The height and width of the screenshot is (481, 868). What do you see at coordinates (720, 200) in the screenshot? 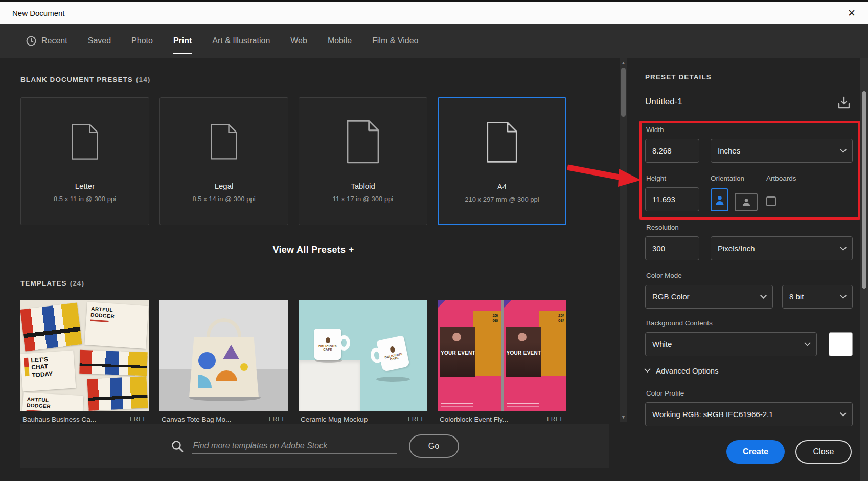
I see `orientation-portrait-button` at bounding box center [720, 200].